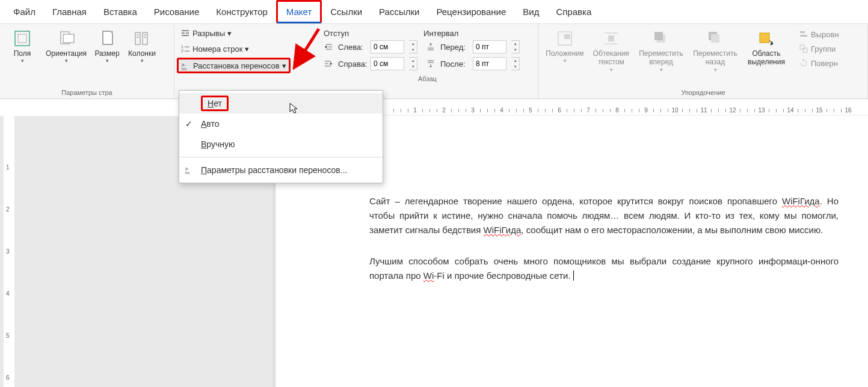 The height and width of the screenshot is (387, 868). Describe the element at coordinates (819, 49) in the screenshot. I see `group-button: Группи` at that location.